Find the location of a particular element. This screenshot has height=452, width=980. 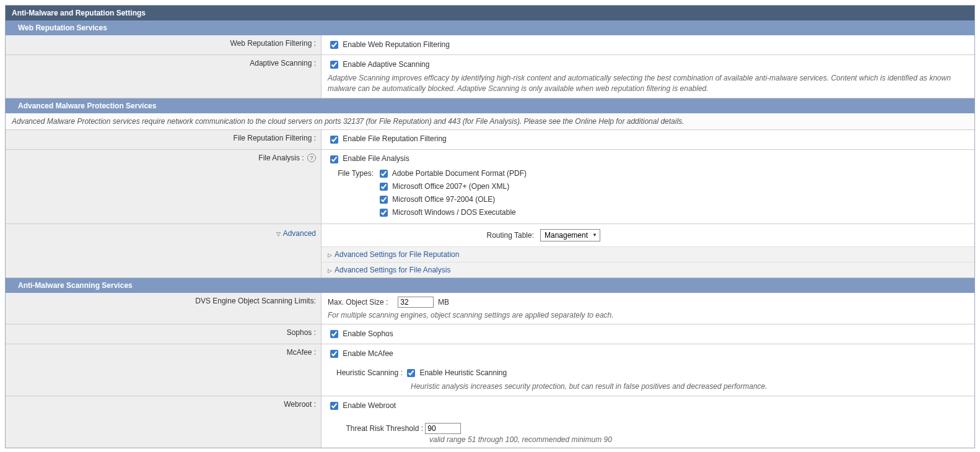

section-header-amss: Anti-Malware Scanning Services is located at coordinates (490, 285).